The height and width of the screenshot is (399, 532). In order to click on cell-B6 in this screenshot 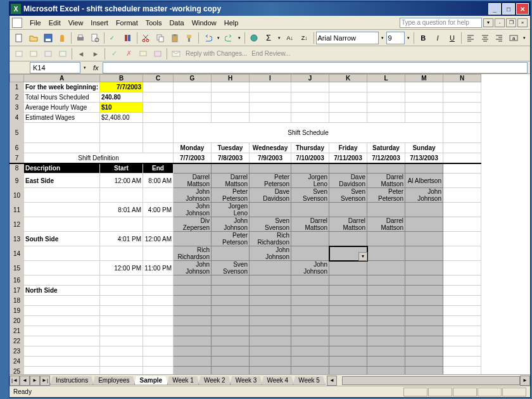, I will do `click(122, 148)`.